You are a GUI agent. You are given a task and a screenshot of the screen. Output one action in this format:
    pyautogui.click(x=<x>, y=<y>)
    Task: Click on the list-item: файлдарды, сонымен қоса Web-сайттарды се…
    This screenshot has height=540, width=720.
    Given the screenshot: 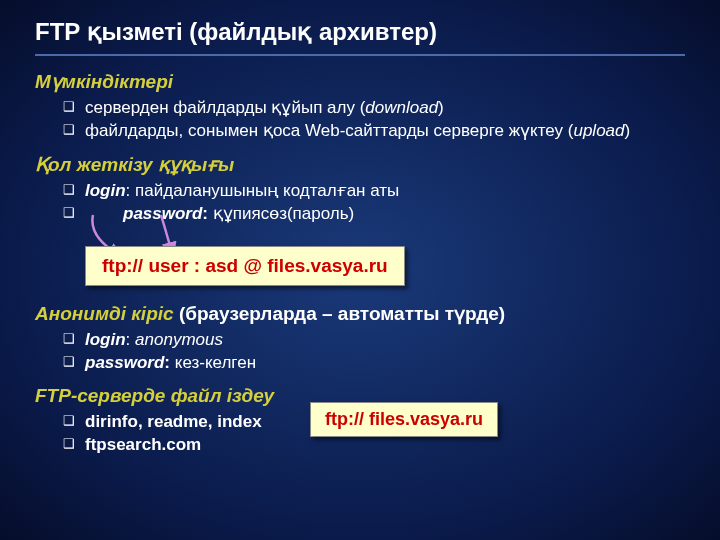 What is the action you would take?
    pyautogui.click(x=374, y=132)
    